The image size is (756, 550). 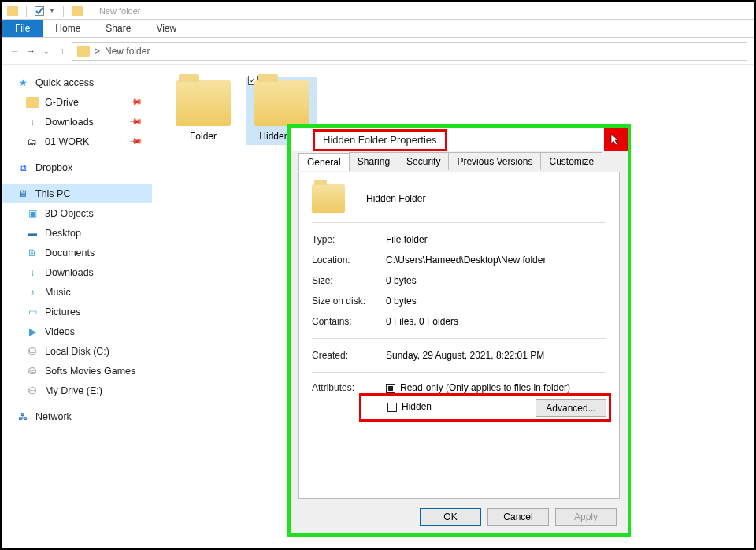 What do you see at coordinates (518, 517) in the screenshot?
I see `cancel-button: Cancel` at bounding box center [518, 517].